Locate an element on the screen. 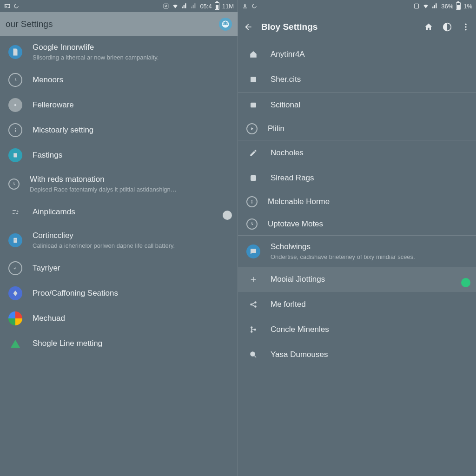  list-icon is located at coordinates (253, 79).